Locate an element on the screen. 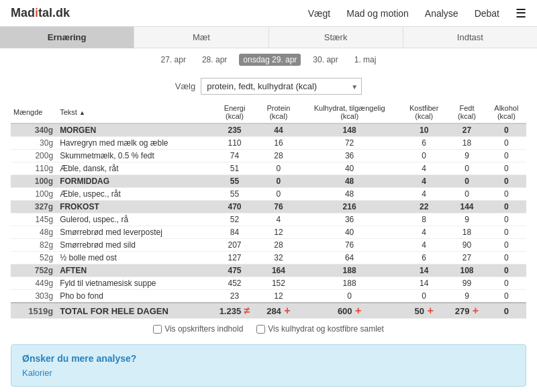 This screenshot has height=392, width=537. cell-energi: 207 is located at coordinates (234, 246).